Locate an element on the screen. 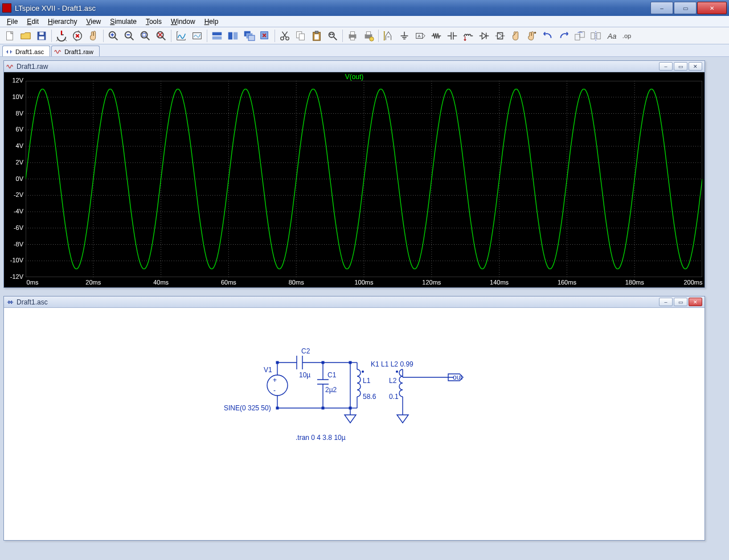  toolbtn-tile-h is located at coordinates (217, 36).